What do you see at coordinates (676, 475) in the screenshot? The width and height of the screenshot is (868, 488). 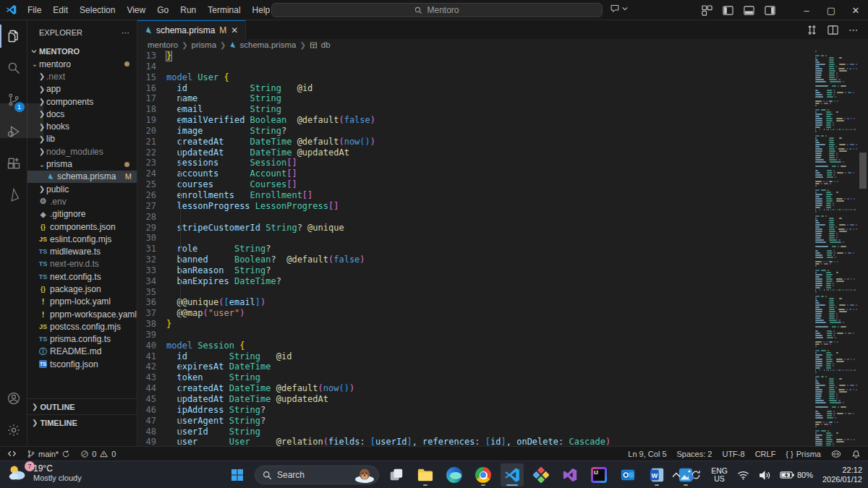 I see `tray-chevron-up-icon` at bounding box center [676, 475].